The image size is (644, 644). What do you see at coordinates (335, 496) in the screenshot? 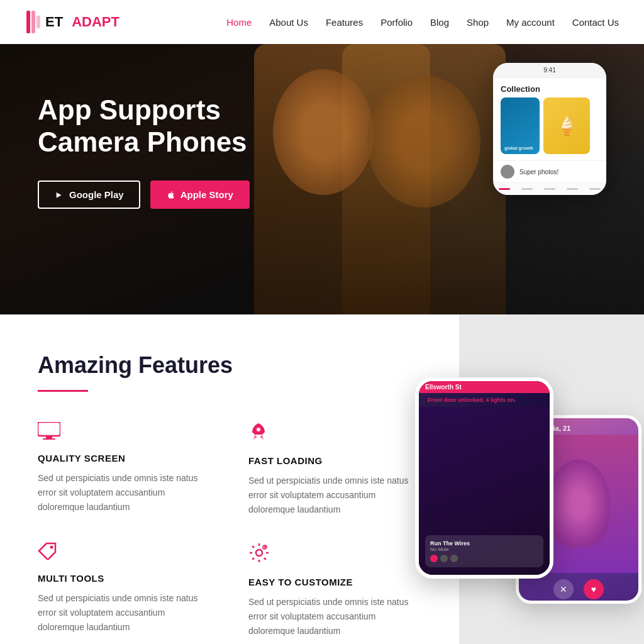
I see `feature-desc-fast: Sed ut perspiciatis unde omnis iste natu…` at bounding box center [335, 496].